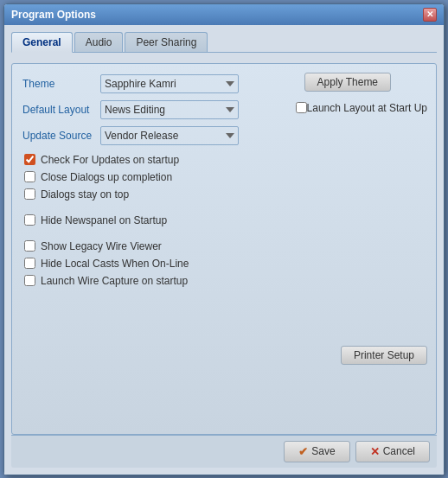 Image resolution: width=448 pixels, height=478 pixels. What do you see at coordinates (29, 280) in the screenshot?
I see `launch-wire-checkbox` at bounding box center [29, 280].